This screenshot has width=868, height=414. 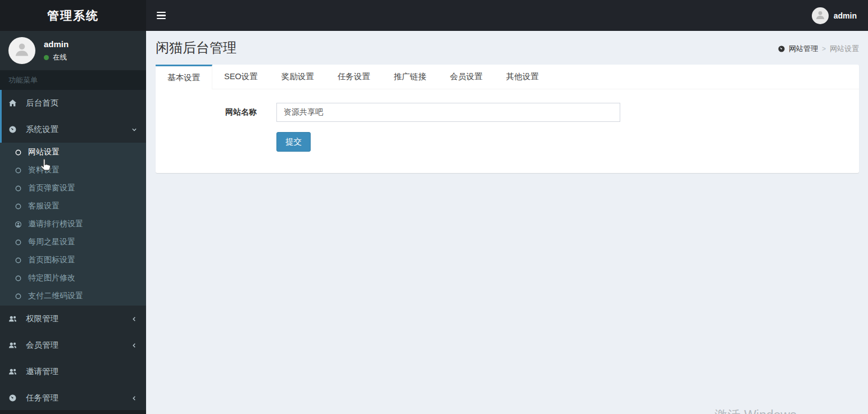 I want to click on online-status-icon, so click(x=46, y=57).